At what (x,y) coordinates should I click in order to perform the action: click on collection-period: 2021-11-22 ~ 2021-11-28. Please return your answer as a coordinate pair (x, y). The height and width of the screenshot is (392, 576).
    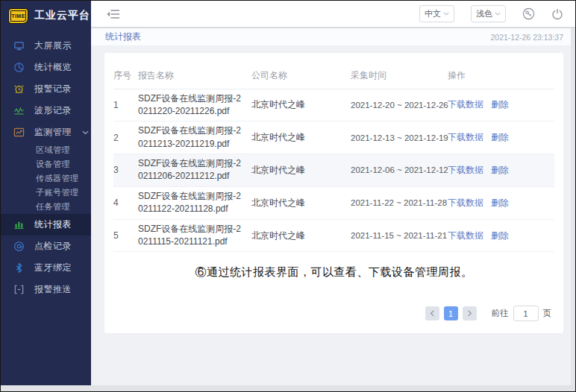
    Looking at the image, I should click on (399, 203).